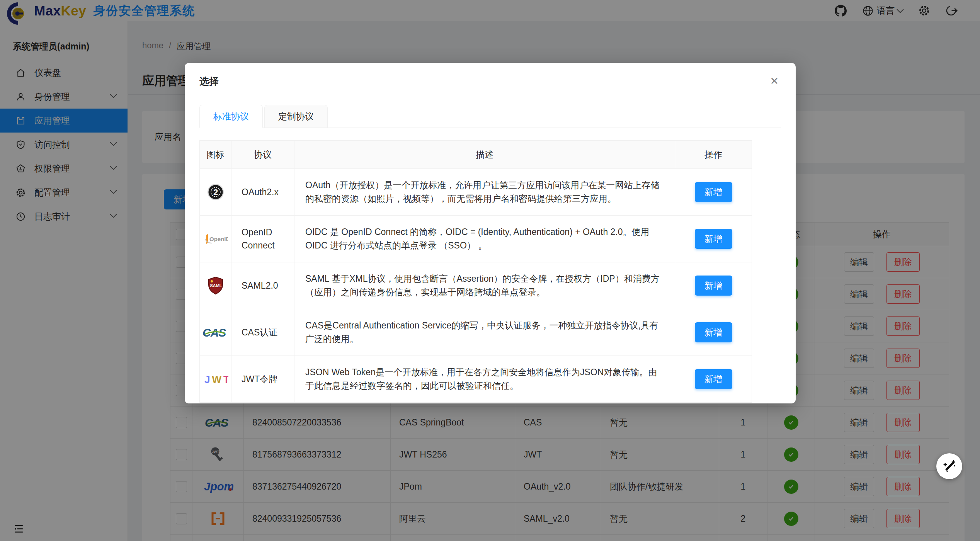 The width and height of the screenshot is (980, 541). What do you see at coordinates (476, 239) in the screenshot?
I see `protocol-row: OpenID OpenID Connect OIDC 是 OpenID Conn…` at bounding box center [476, 239].